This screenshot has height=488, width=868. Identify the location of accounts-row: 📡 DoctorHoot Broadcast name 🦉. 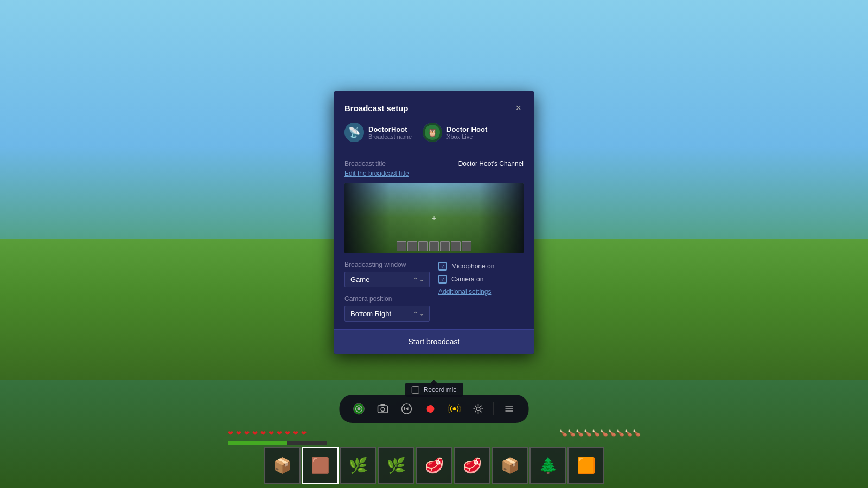
(434, 132).